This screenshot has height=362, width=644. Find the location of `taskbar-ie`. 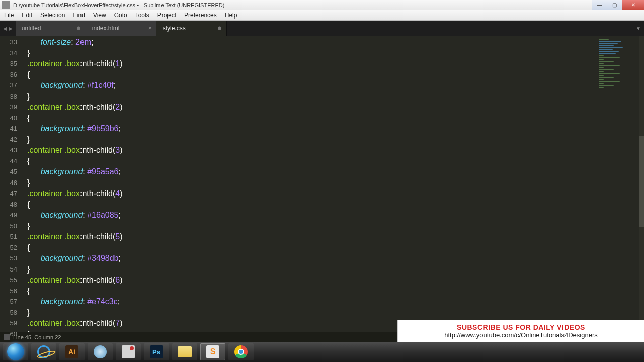

taskbar-ie is located at coordinates (44, 352).